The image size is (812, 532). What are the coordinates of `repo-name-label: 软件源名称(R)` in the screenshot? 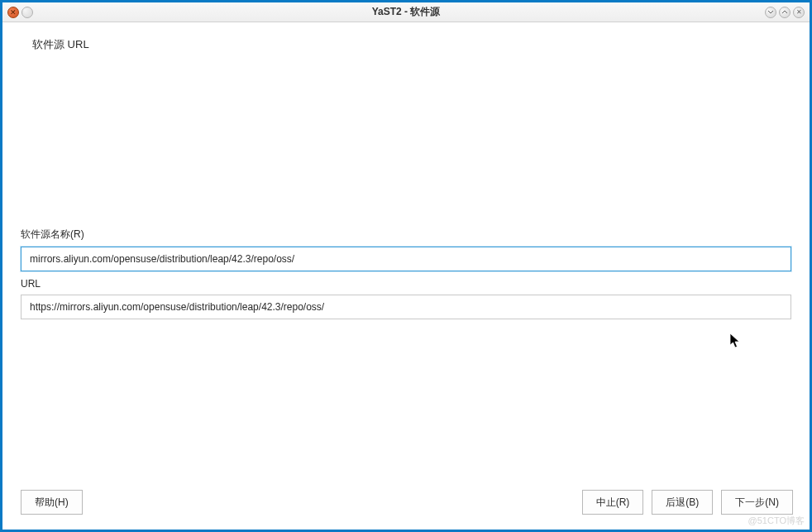 It's located at (406, 235).